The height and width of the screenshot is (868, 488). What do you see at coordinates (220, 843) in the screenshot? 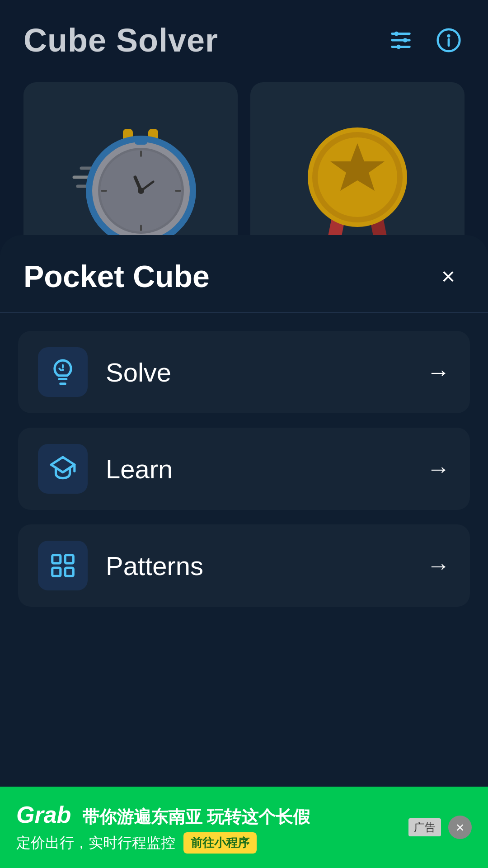
I see `ad-badge: 前往小程序` at bounding box center [220, 843].